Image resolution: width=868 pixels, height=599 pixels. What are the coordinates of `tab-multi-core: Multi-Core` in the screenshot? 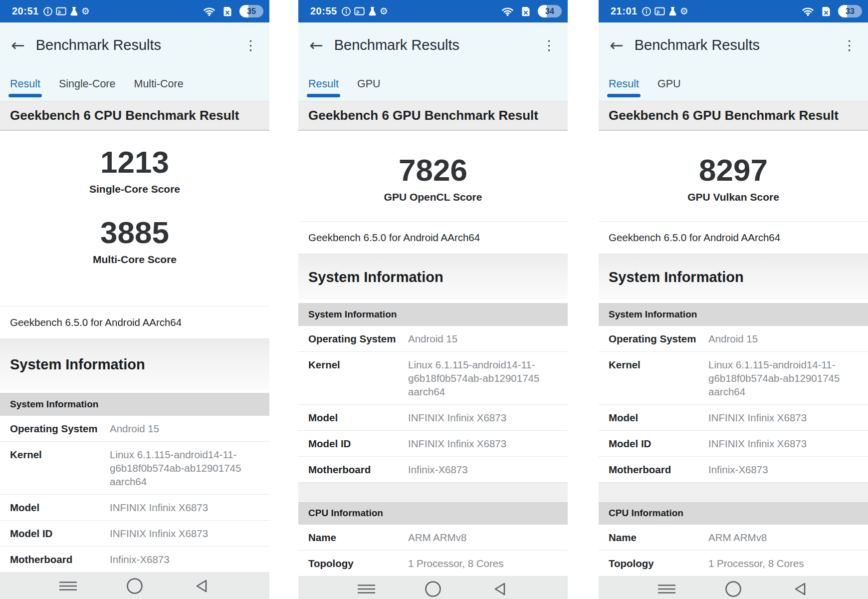 It's located at (159, 84).